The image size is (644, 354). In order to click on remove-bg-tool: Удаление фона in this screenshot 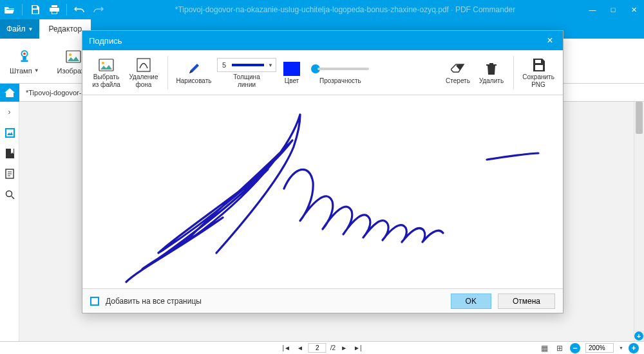, I will do `click(144, 72)`.